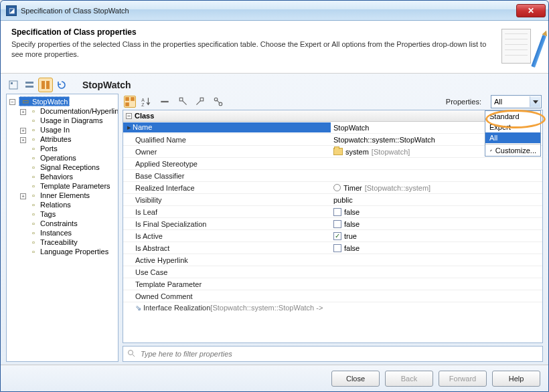 This screenshot has width=549, height=392. What do you see at coordinates (68, 149) in the screenshot?
I see `tree-item: ▫Ports` at bounding box center [68, 149].